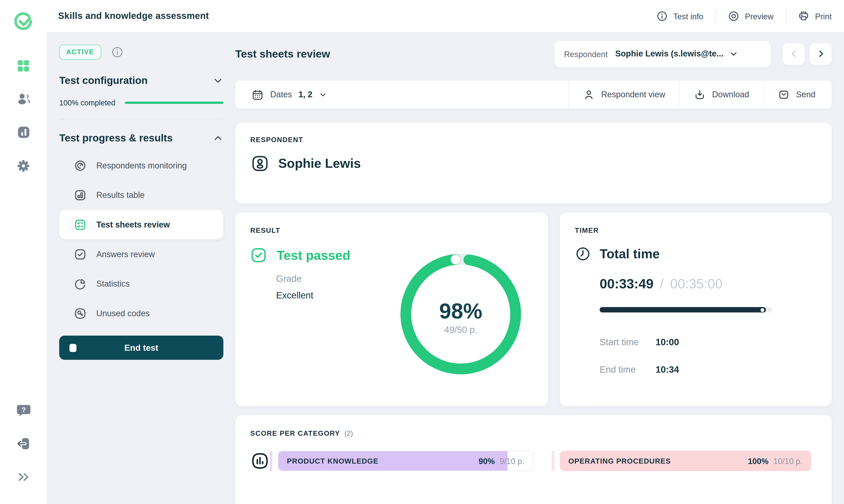 The height and width of the screenshot is (504, 844). I want to click on person-icon, so click(589, 94).